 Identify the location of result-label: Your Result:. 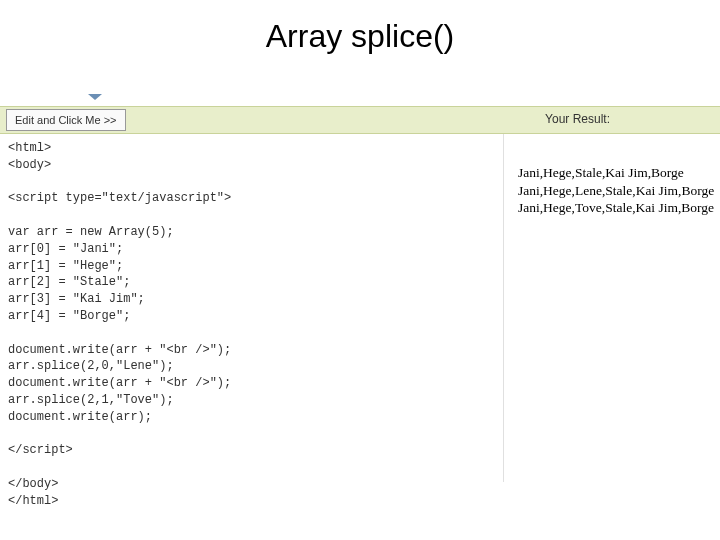
(578, 119).